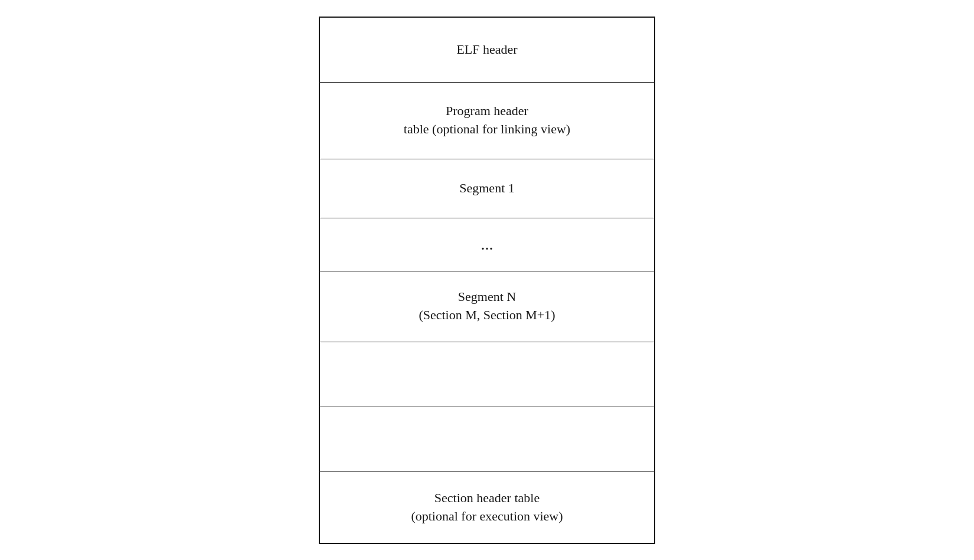 The height and width of the screenshot is (560, 974). Describe the element at coordinates (487, 121) in the screenshot. I see `program-header-row: Program headertable (optional for linkin…` at that location.